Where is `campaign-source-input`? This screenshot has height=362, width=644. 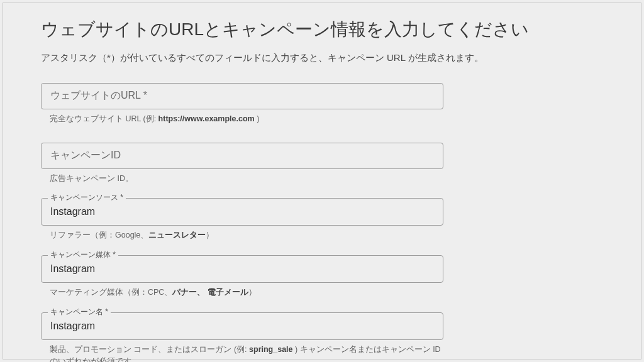
campaign-source-input is located at coordinates (242, 212).